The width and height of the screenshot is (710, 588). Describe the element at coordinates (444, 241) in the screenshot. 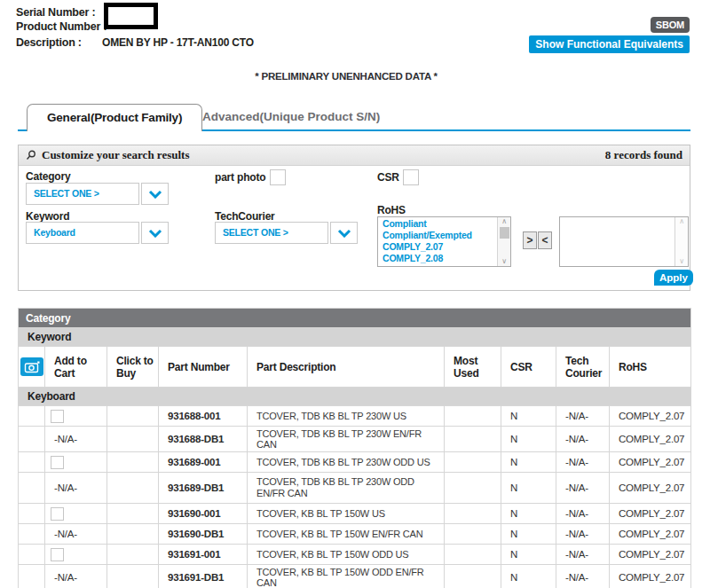

I see `rohs-source-listbox: Compliant Compliant/Exempted COMPLY_2.07…` at that location.